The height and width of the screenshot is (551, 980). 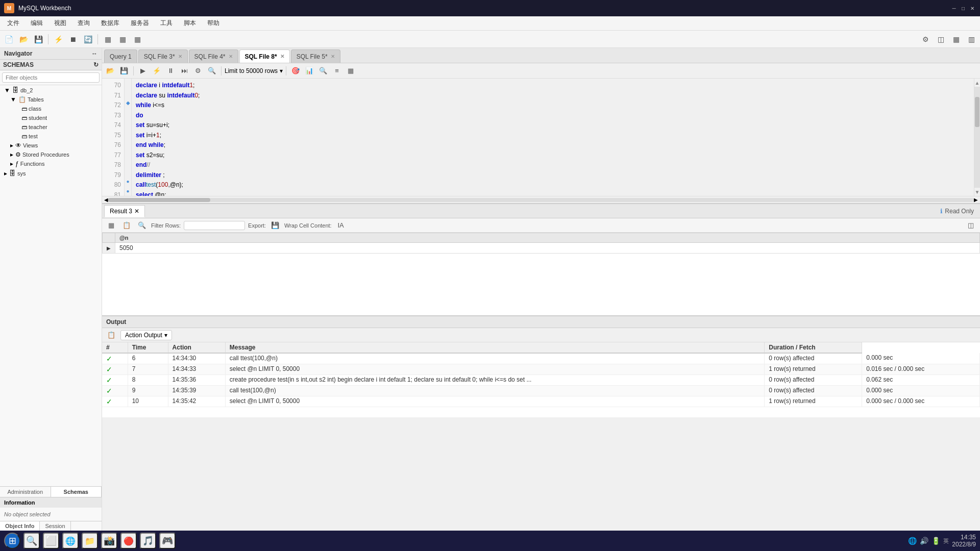 What do you see at coordinates (51, 127) in the screenshot?
I see `tree-table-teacher: ▸ 🗃 teacher` at bounding box center [51, 127].